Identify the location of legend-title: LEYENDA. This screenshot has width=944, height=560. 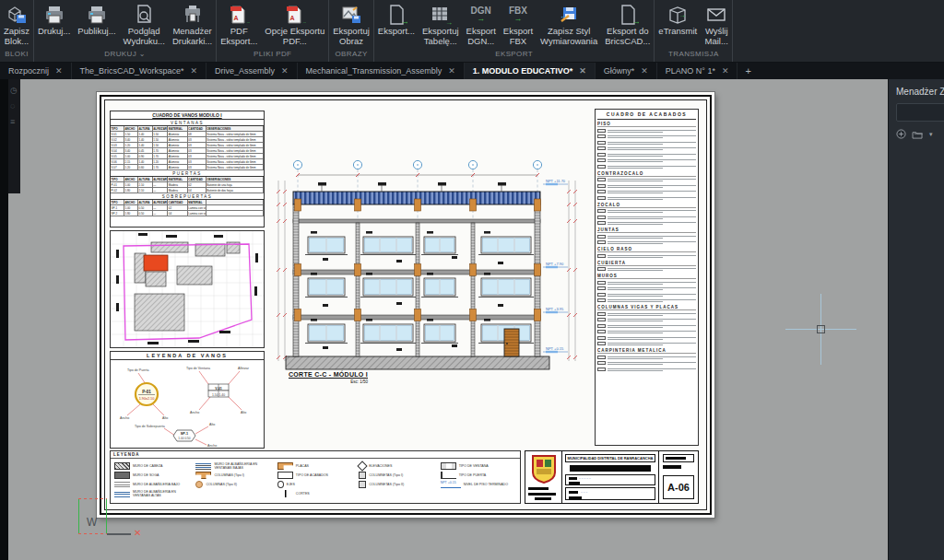
(315, 455).